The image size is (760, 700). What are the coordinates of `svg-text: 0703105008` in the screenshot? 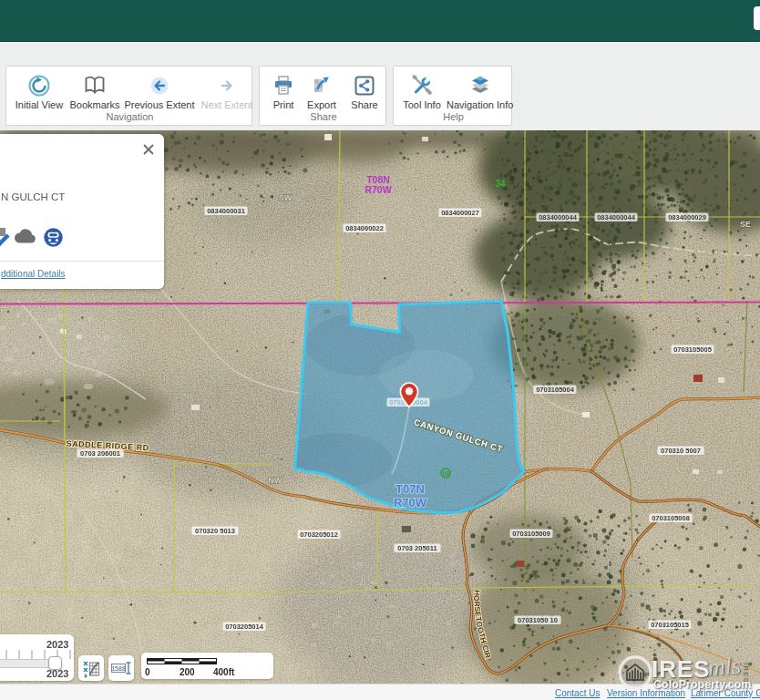 It's located at (671, 518).